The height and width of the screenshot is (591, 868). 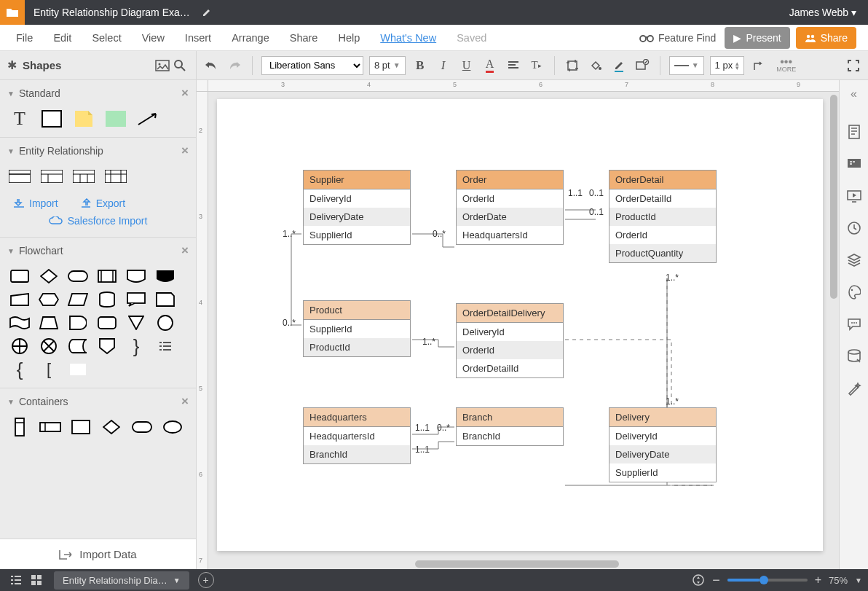 What do you see at coordinates (165, 276) in the screenshot?
I see `fc-display2` at bounding box center [165, 276].